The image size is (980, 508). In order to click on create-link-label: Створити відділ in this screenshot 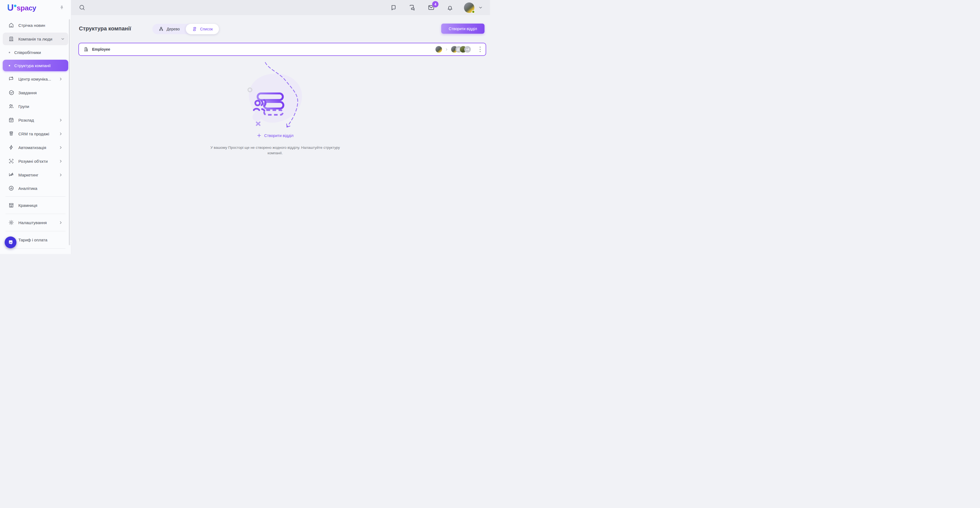, I will do `click(279, 135)`.